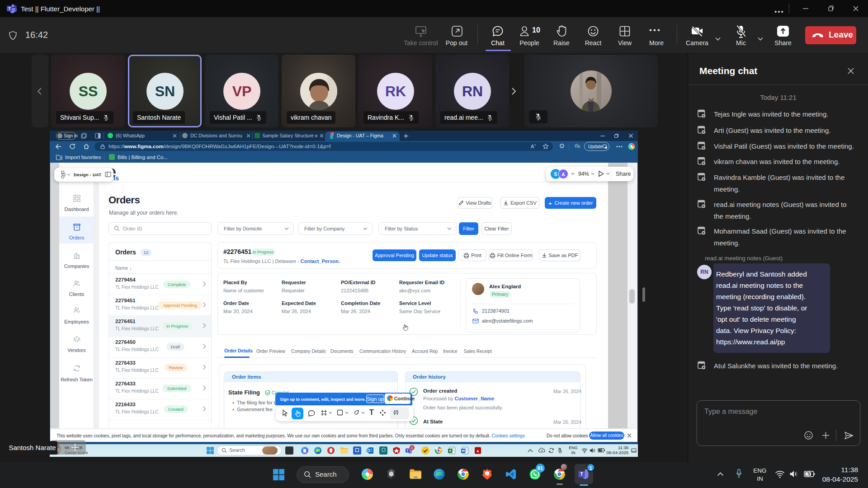 Image resolution: width=868 pixels, height=488 pixels. Describe the element at coordinates (478, 451) in the screenshot. I see `svg-text: A` at that location.